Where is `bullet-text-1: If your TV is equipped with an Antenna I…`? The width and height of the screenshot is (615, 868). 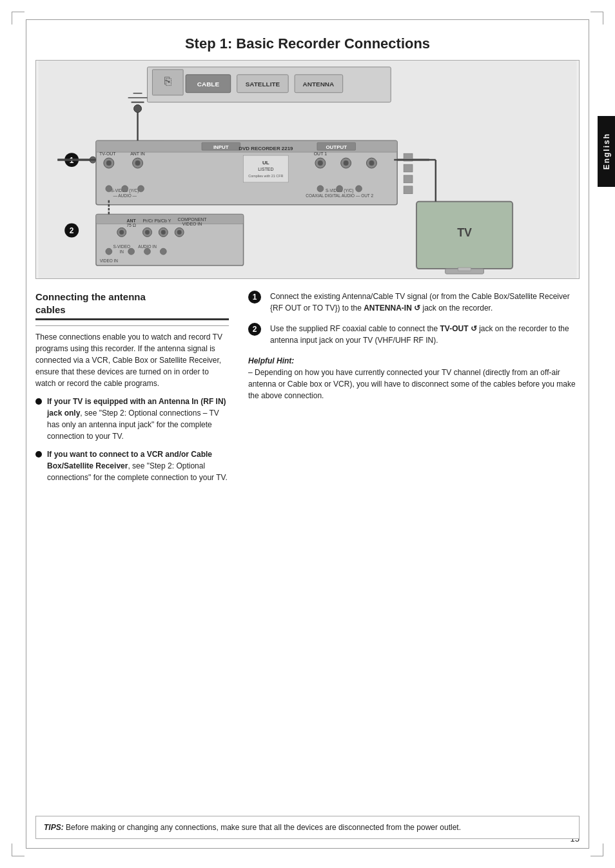 bullet-text-1: If your TV is equipped with an Antenna I… is located at coordinates (138, 419).